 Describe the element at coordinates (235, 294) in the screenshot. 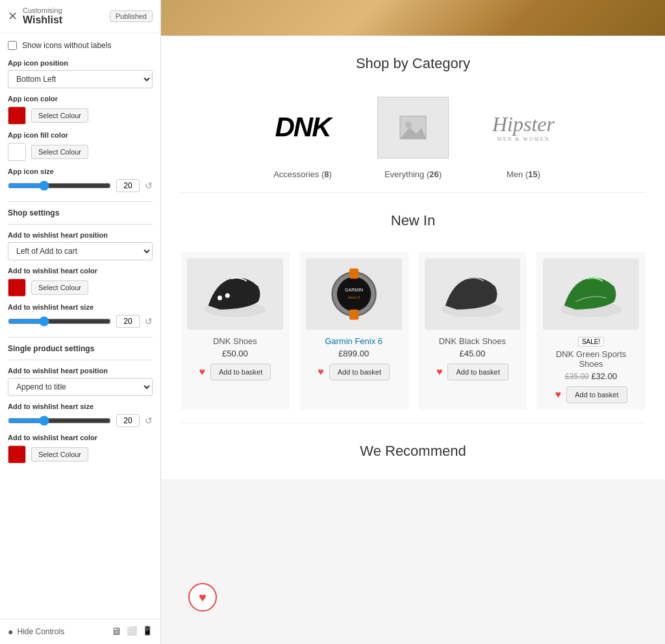

I see `product-img-dnk-shoes` at that location.